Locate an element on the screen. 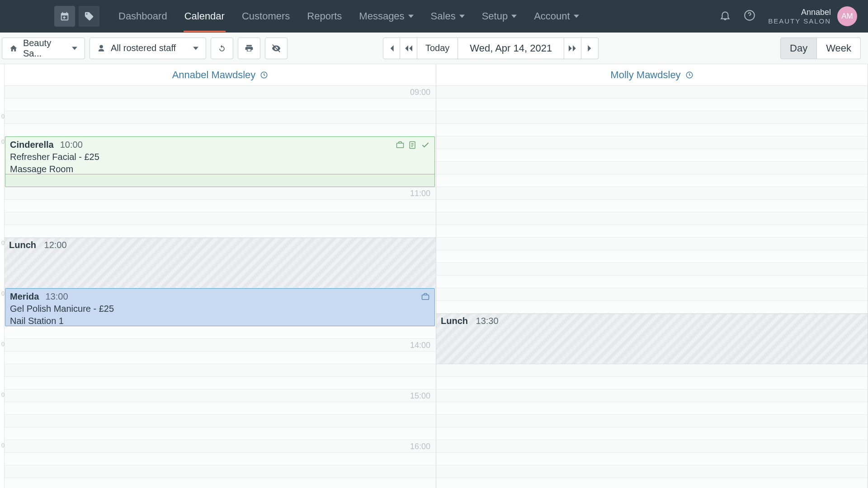 The height and width of the screenshot is (488, 868). time-gutter is located at coordinates (2, 276).